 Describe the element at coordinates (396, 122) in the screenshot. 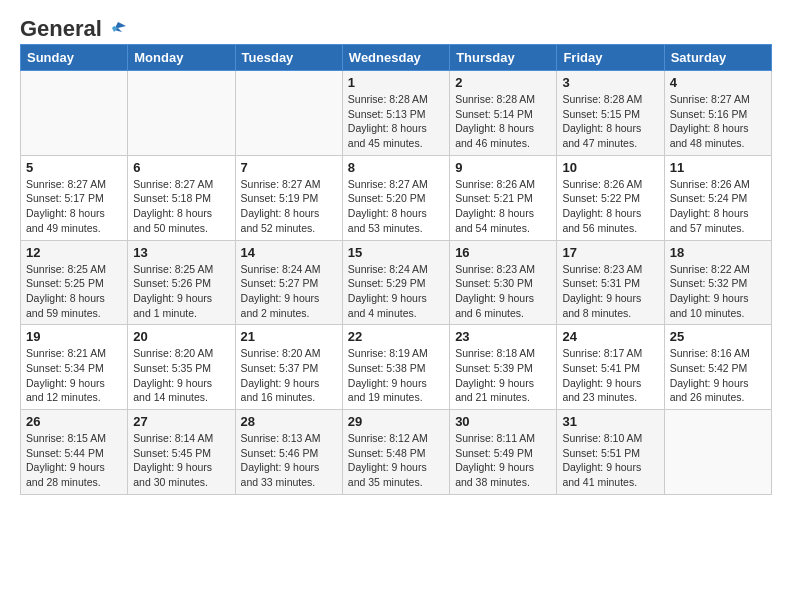

I see `day-info: Sunrise: 8:28 AM Sunset: 5:13 PM Dayligh…` at that location.